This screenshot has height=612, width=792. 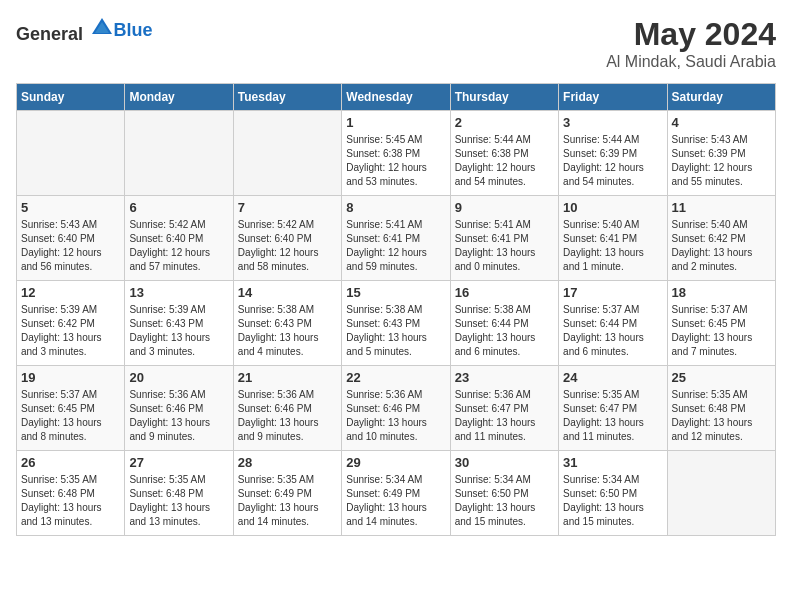 I want to click on cell-line: Sunset: 6:46 PM, so click(x=178, y=409).